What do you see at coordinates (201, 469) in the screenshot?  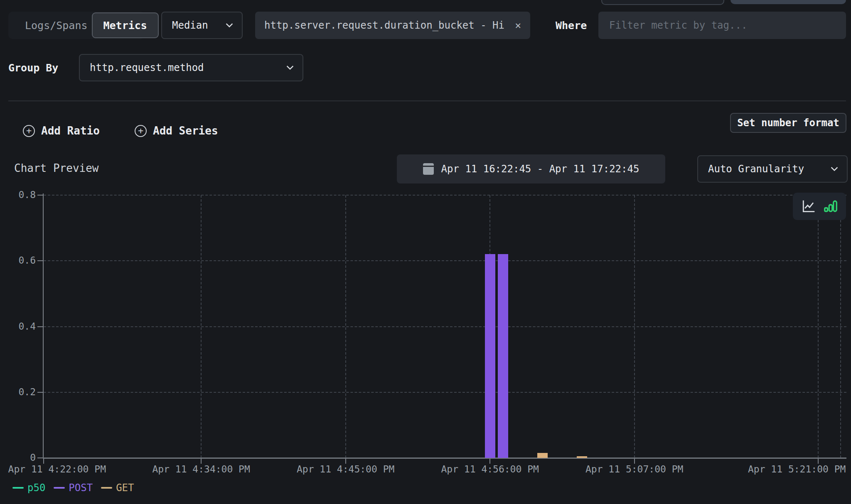 I see `x-tick-label: Apr 11 4:34:00 PM` at bounding box center [201, 469].